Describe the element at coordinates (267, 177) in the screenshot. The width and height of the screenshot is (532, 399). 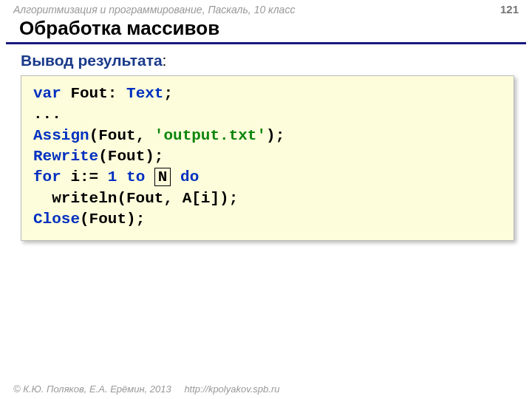
I see `code-line-5: for i:= 1 to N do` at that location.